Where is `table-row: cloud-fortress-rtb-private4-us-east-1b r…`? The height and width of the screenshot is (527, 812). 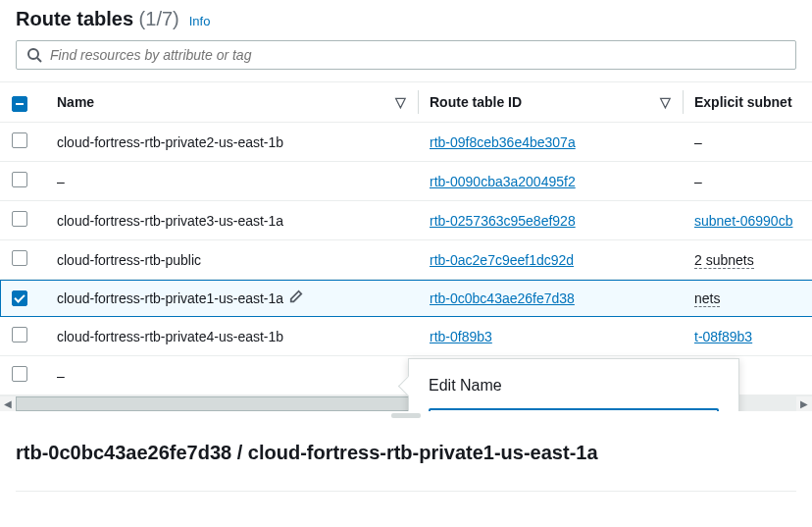
table-row: cloud-fortress-rtb-private4-us-east-1b r… is located at coordinates (406, 337).